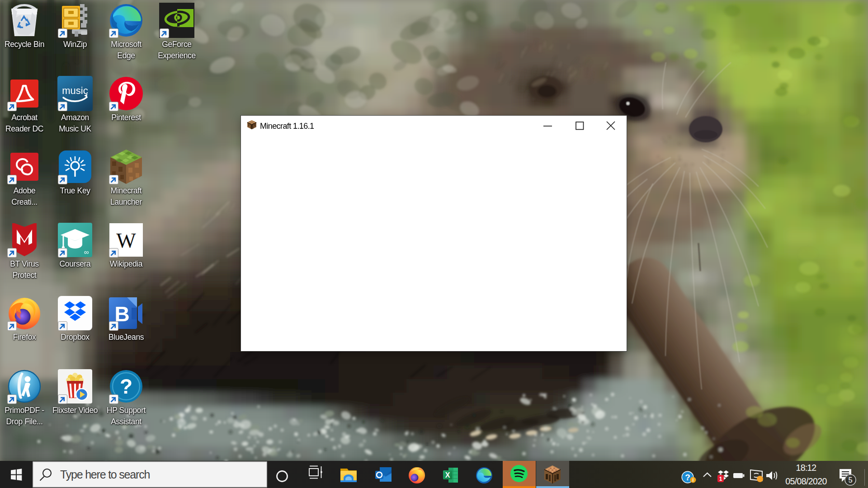 This screenshot has width=868, height=488. I want to click on svg-text: 1, so click(721, 479).